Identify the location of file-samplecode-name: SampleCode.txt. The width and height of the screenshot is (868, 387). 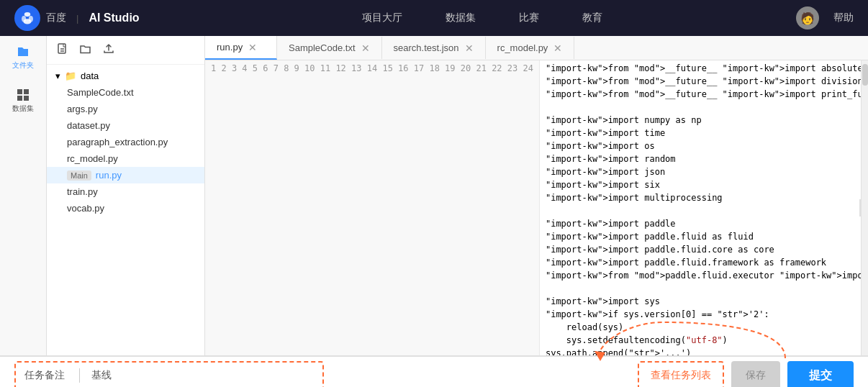
(101, 92).